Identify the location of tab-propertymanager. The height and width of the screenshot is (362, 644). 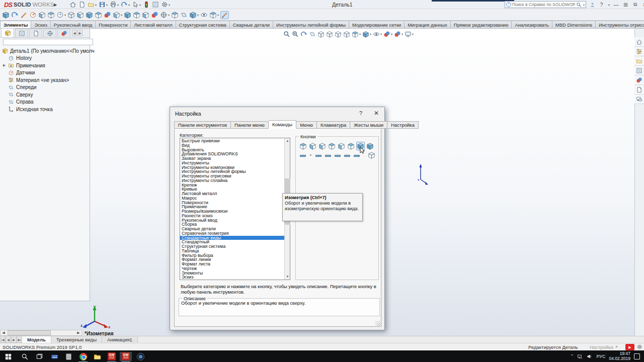
(22, 33).